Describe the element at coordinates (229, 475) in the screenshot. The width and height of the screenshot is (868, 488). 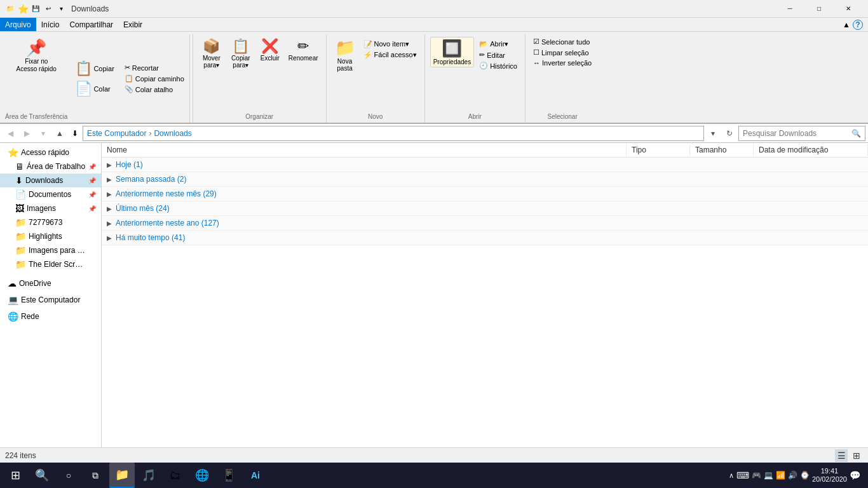
I see `app1-button: 📱` at that location.